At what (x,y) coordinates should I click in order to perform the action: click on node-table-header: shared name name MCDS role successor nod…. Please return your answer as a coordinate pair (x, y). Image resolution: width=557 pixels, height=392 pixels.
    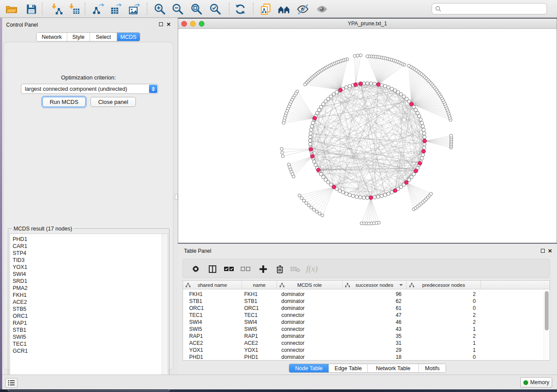
    Looking at the image, I should click on (366, 285).